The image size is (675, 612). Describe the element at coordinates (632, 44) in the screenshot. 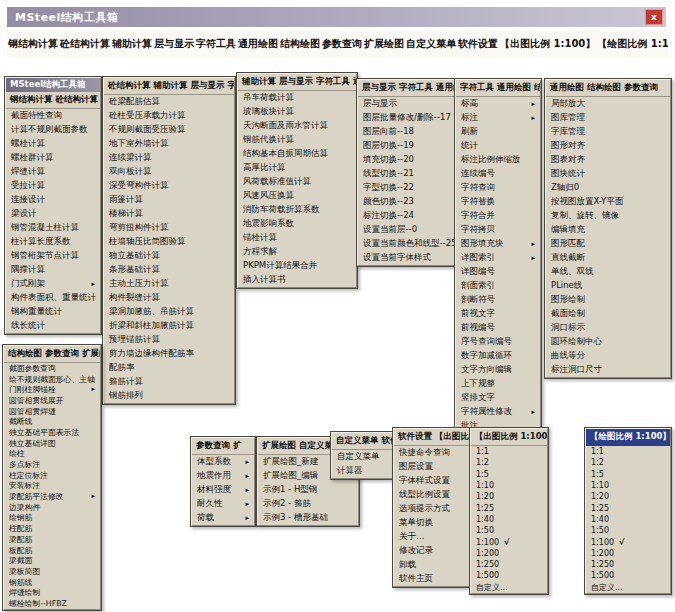

I see `menubar-item-12: 【绘图比例 1:100】` at that location.